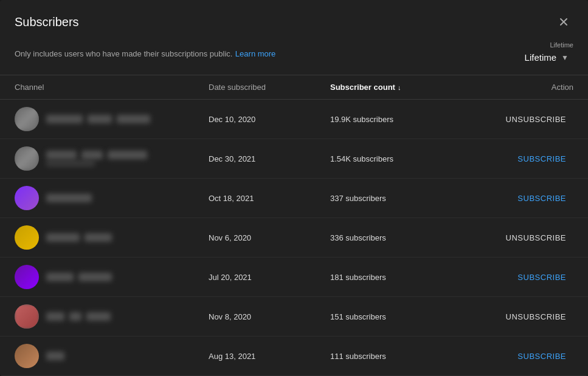 Image resolution: width=588 pixels, height=376 pixels. What do you see at coordinates (294, 317) in the screenshot?
I see `table-row: Nov 8, 2020 151 subscribers UNSUBSCRIBE` at bounding box center [294, 317].